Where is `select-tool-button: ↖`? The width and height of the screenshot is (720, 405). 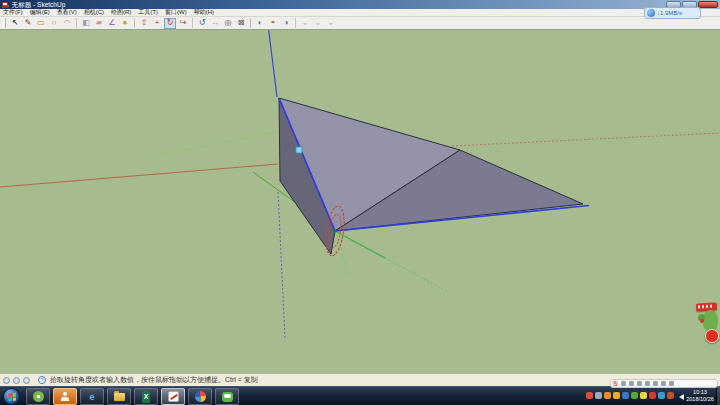 select-tool-button: ↖ is located at coordinates (15, 24).